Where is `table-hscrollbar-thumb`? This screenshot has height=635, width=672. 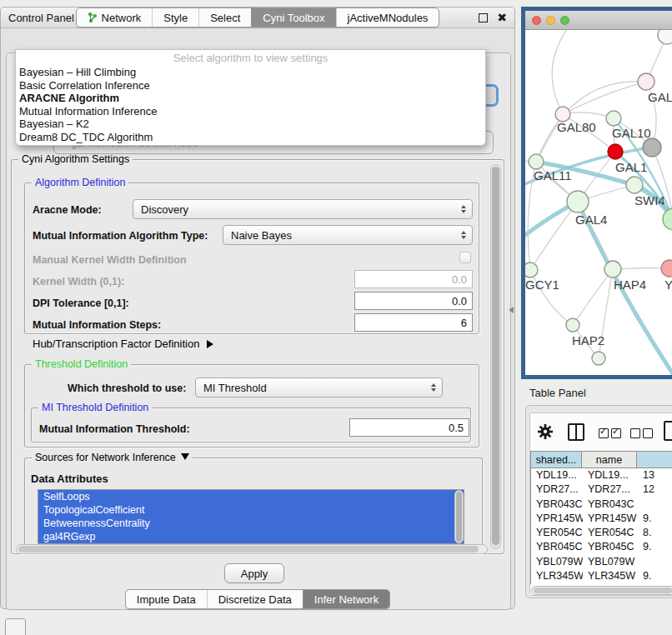 table-hscrollbar-thumb is located at coordinates (603, 590).